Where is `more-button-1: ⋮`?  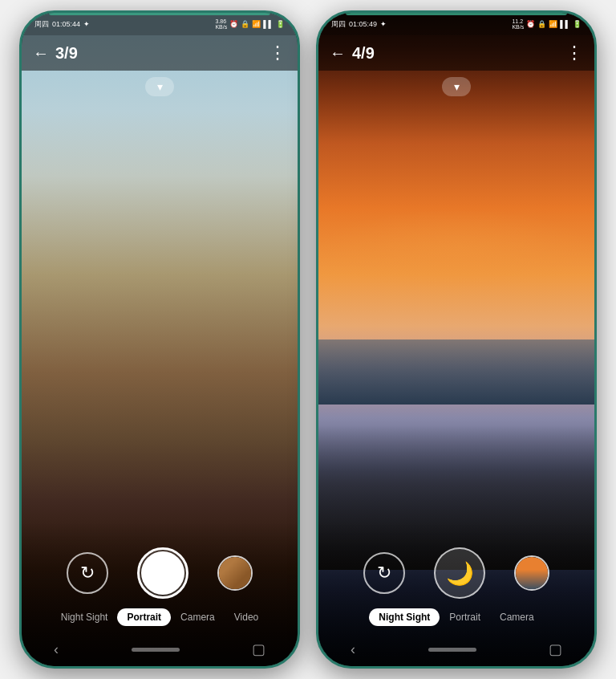
more-button-1: ⋮ is located at coordinates (278, 53).